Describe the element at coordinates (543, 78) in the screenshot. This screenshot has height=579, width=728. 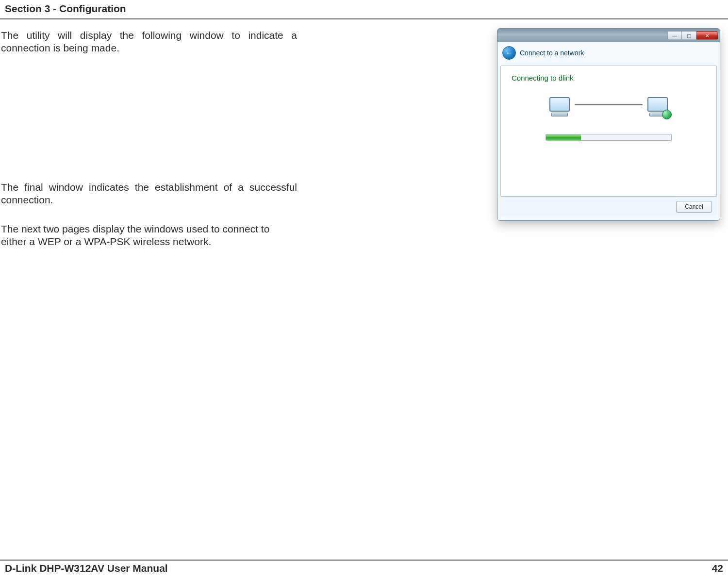
I see `connecting-label: Connecting to dlink` at that location.